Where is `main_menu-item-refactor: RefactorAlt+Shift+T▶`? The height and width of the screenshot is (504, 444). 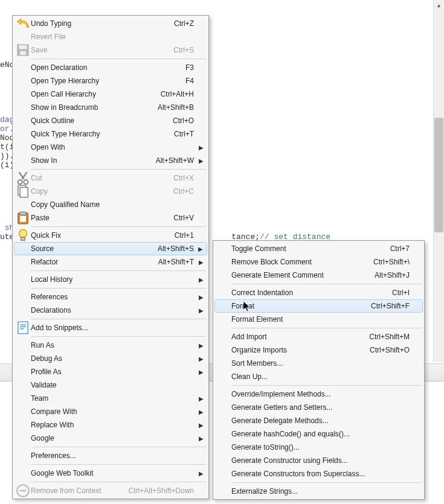 main_menu-item-refactor: RefactorAlt+Shift+T▶ is located at coordinates (111, 262).